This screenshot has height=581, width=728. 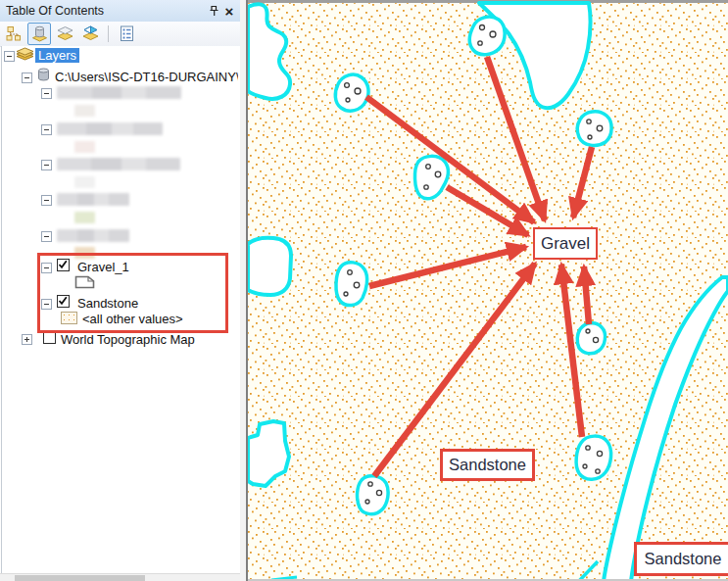 What do you see at coordinates (147, 76) in the screenshot?
I see `datasource-label: C:\Users\ISC-DT16-DURGAINY\Doc` at bounding box center [147, 76].